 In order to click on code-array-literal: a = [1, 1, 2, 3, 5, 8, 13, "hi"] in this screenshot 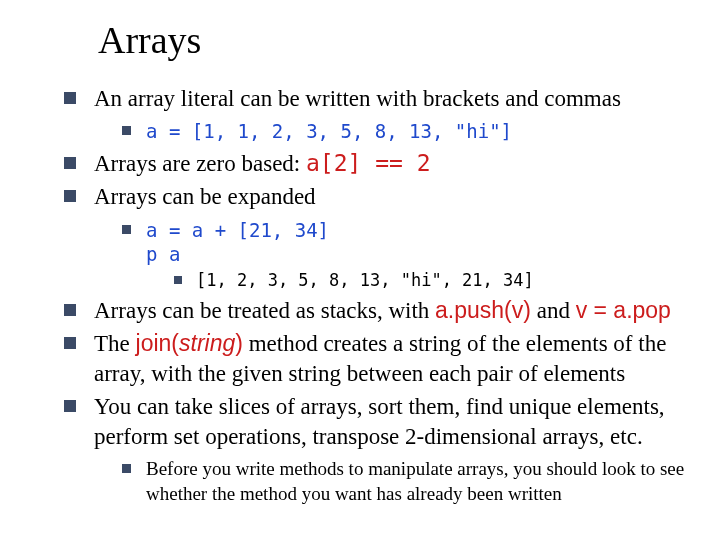, I will do `click(404, 132)`.